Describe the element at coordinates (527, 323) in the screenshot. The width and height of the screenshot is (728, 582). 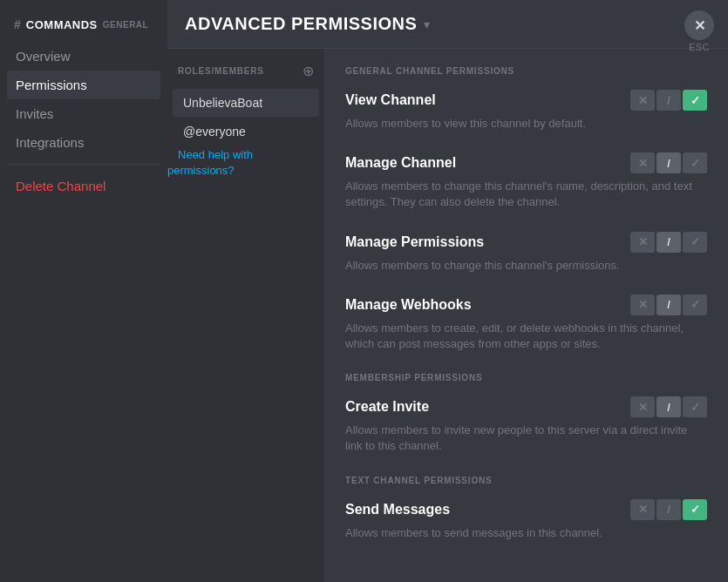
I see `permission-manage-webhooks: Manage Webhooks ✕ / ✓ Allows members to …` at that location.